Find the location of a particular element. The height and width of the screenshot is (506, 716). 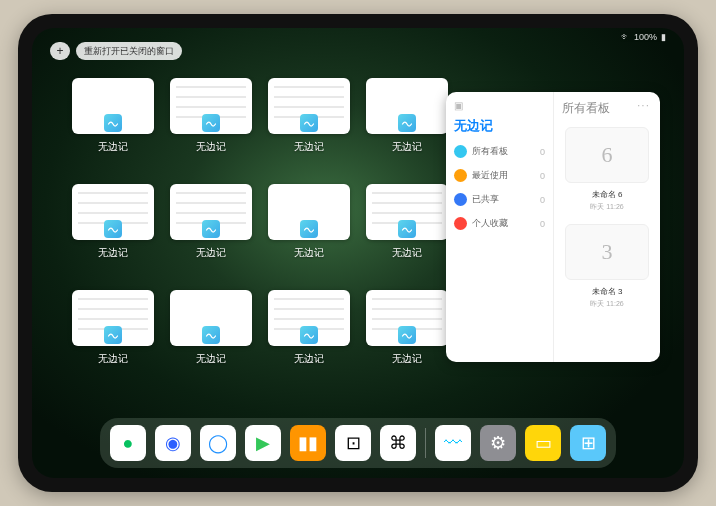

panel-title: 无边记 is located at coordinates (500, 126).